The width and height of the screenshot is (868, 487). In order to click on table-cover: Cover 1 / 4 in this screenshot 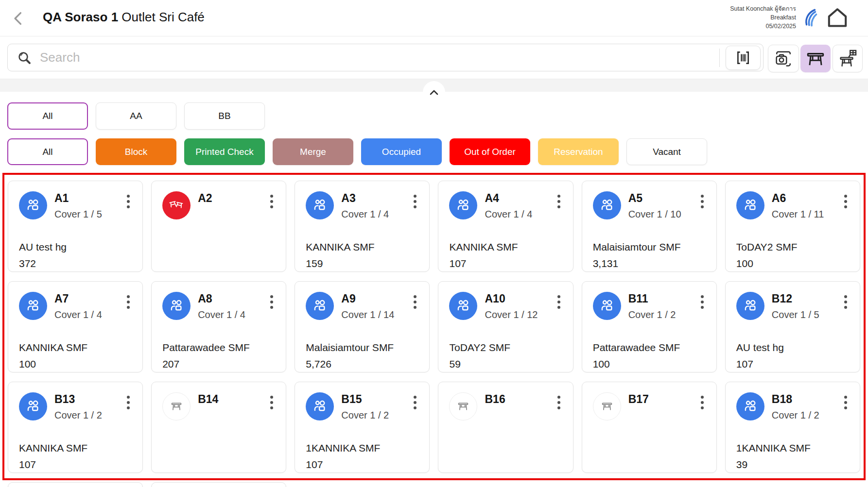, I will do `click(508, 215)`.